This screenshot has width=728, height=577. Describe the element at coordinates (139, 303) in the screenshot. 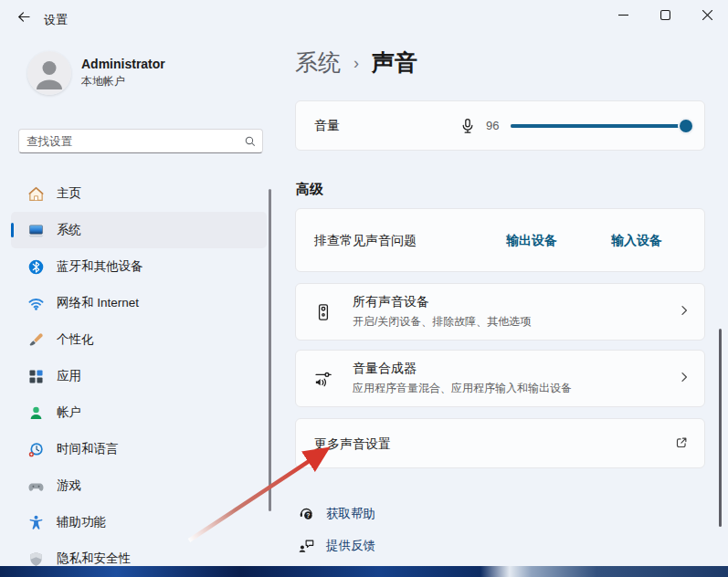

I see `sidebar-item-network: 网络和 Internet` at that location.